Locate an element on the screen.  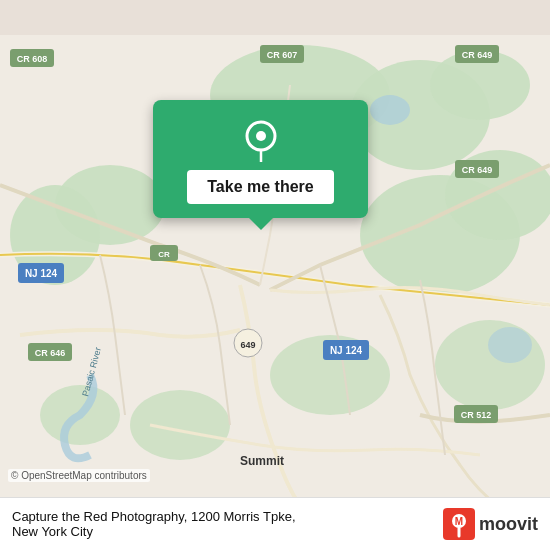
take-me-there-button: Take me there is located at coordinates (260, 187).